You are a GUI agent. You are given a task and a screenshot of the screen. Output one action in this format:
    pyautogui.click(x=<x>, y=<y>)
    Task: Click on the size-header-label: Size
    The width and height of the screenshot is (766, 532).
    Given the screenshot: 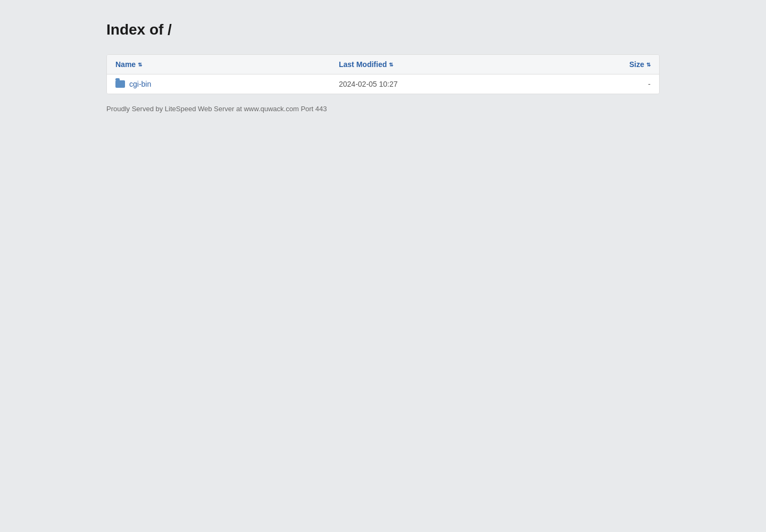 What is the action you would take?
    pyautogui.click(x=637, y=64)
    